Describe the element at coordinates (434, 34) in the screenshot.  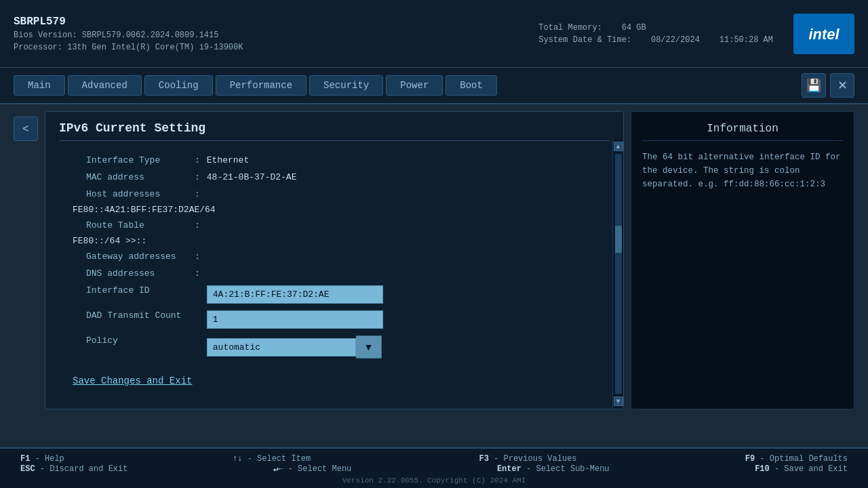
I see `header: SBRPL579 Bios Version: SBRPL579.0062.202…` at that location.